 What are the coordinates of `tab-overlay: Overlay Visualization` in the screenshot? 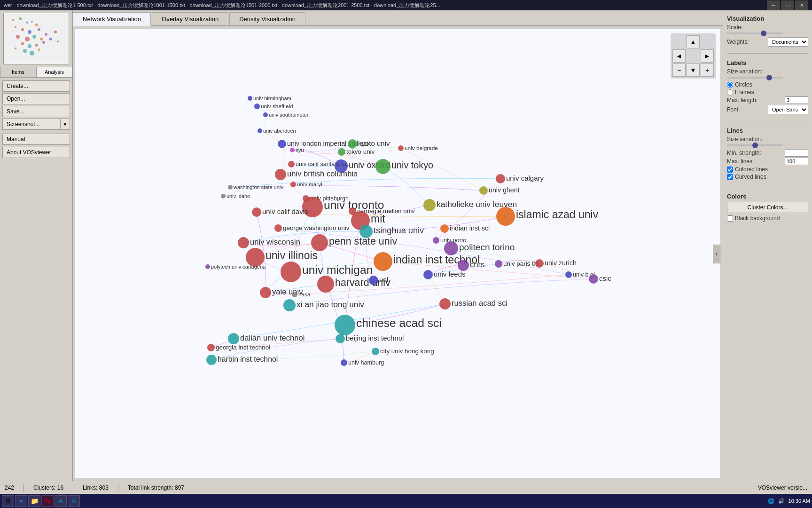 It's located at (190, 19).